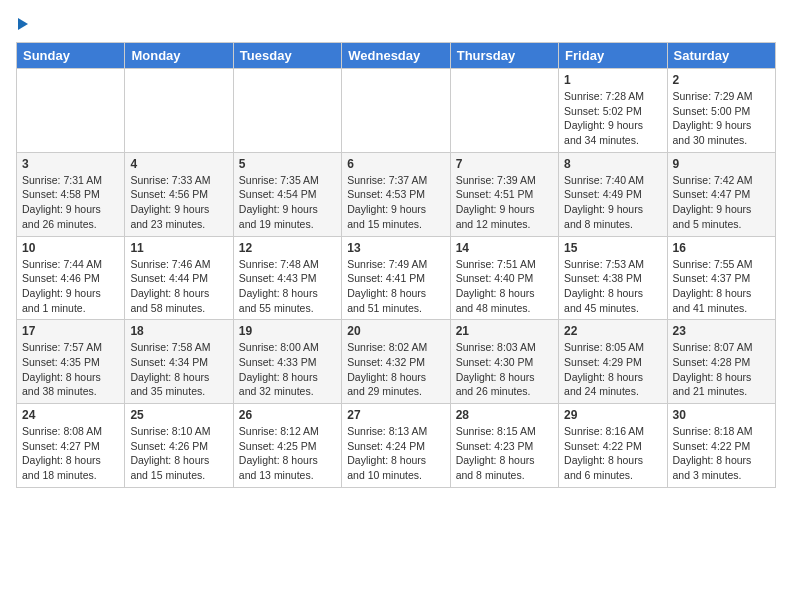  What do you see at coordinates (504, 278) in the screenshot?
I see `calendar-cell: 14Sunrise: 7:51 AM Sunset: 4:40 PM Dayli…` at bounding box center [504, 278].